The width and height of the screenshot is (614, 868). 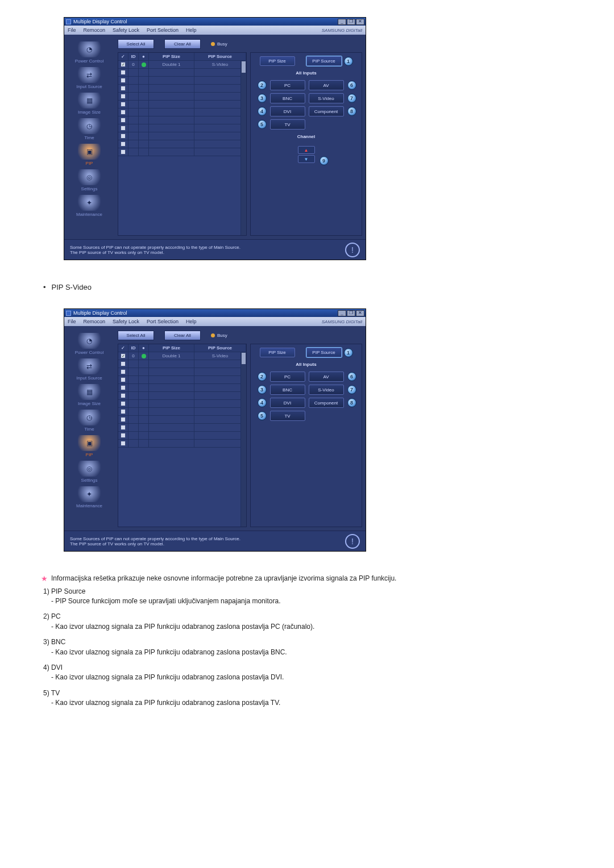 I want to click on grid-row: ✓ 0 Double 1 S-Video, so click(x=182, y=65).